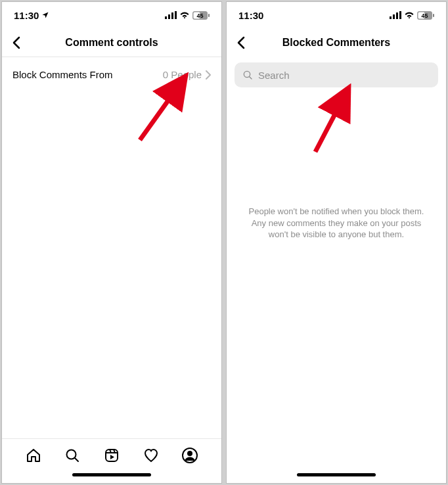 The height and width of the screenshot is (485, 448). Describe the element at coordinates (112, 43) in the screenshot. I see `page-title: Comment controls` at that location.